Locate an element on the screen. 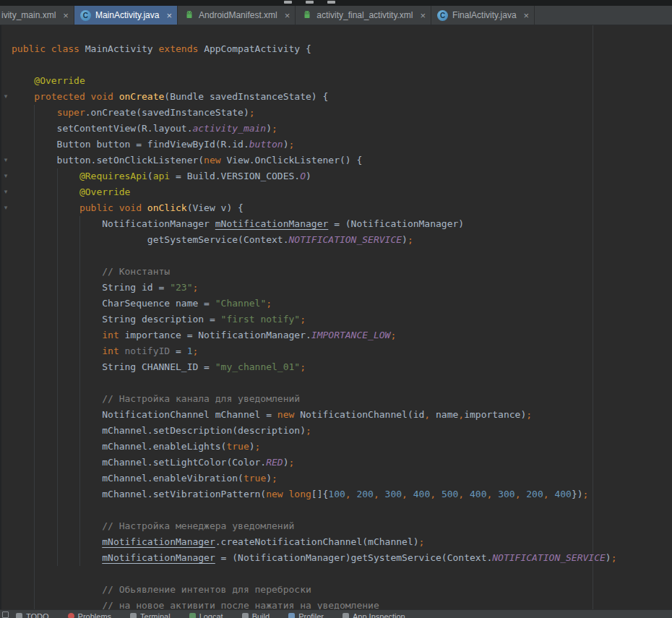 Image resolution: width=672 pixels, height=618 pixels. editor-tab-activity-final-activtity-xml: activity_final_activtity.xml× is located at coordinates (363, 15).